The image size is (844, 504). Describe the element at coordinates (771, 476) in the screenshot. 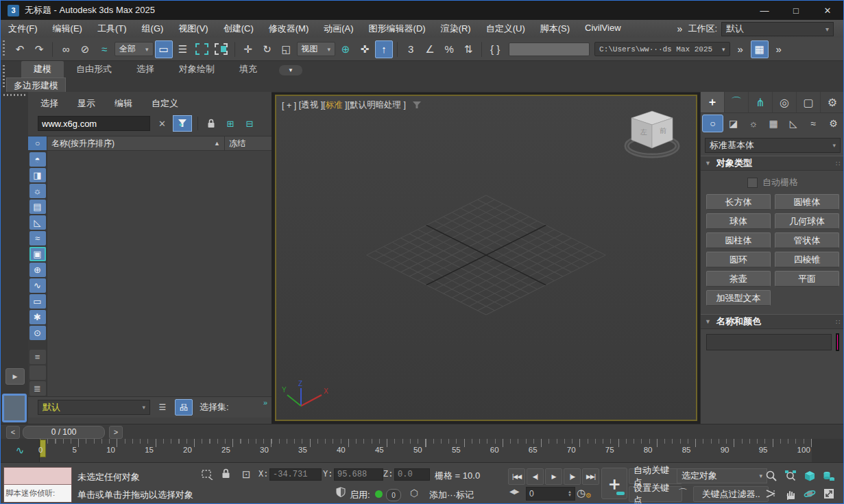

I see `zoom-icon` at that location.